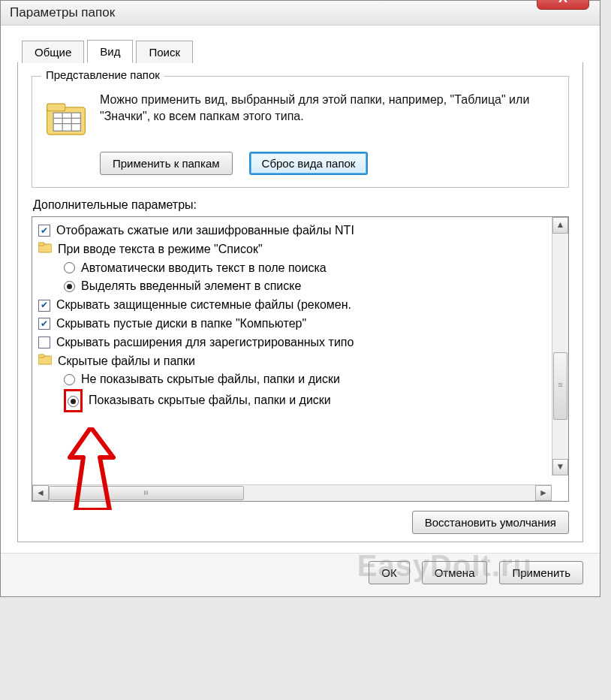  What do you see at coordinates (206, 231) in the screenshot?
I see `list-item-label: Отображать сжатые или зашифрованные файл…` at bounding box center [206, 231].